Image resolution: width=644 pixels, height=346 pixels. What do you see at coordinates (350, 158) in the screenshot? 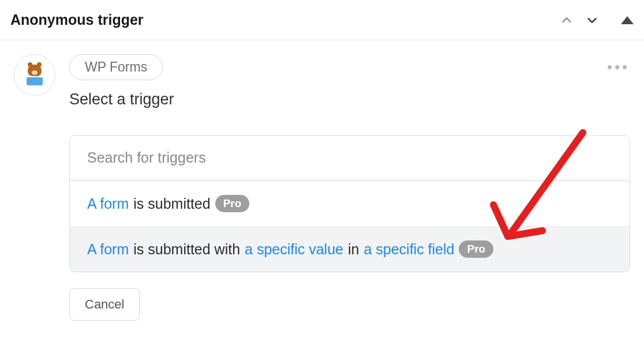
I see `search-input` at bounding box center [350, 158].